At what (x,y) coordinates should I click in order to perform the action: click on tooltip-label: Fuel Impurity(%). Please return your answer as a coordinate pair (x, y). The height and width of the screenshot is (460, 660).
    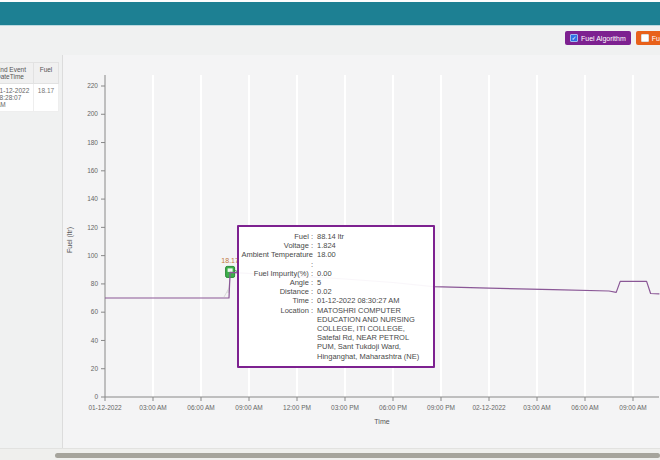
    Looking at the image, I should click on (277, 274).